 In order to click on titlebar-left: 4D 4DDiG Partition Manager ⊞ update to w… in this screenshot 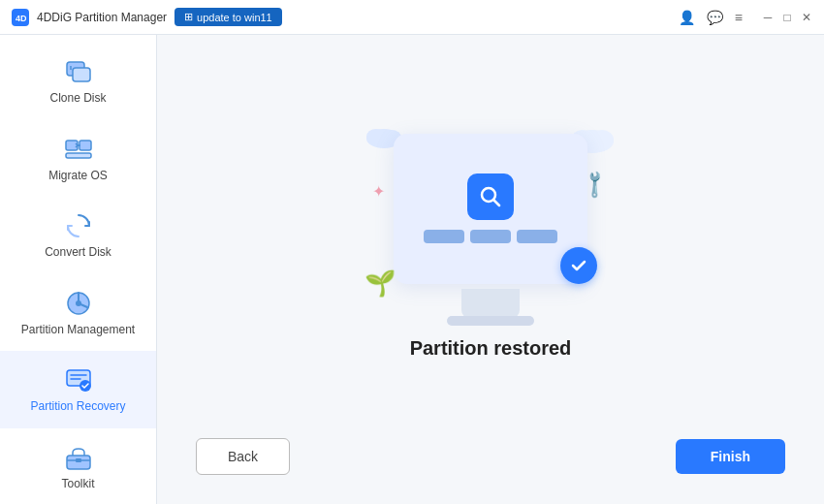, I will do `click(345, 17)`.